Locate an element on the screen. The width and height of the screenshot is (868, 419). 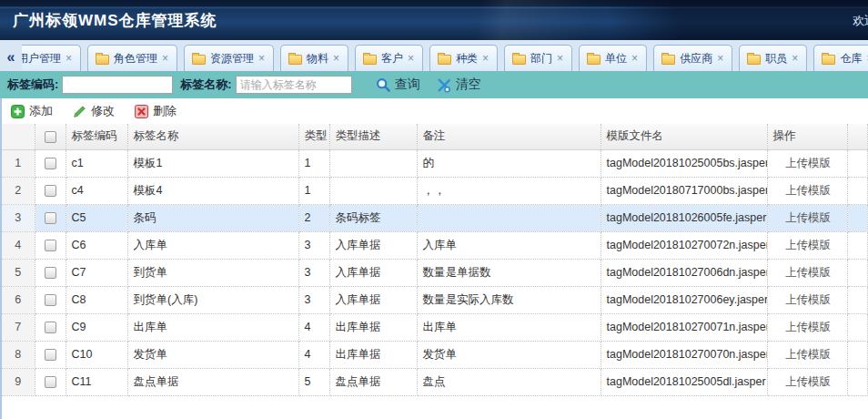
col-op: 操作 is located at coordinates (807, 137).